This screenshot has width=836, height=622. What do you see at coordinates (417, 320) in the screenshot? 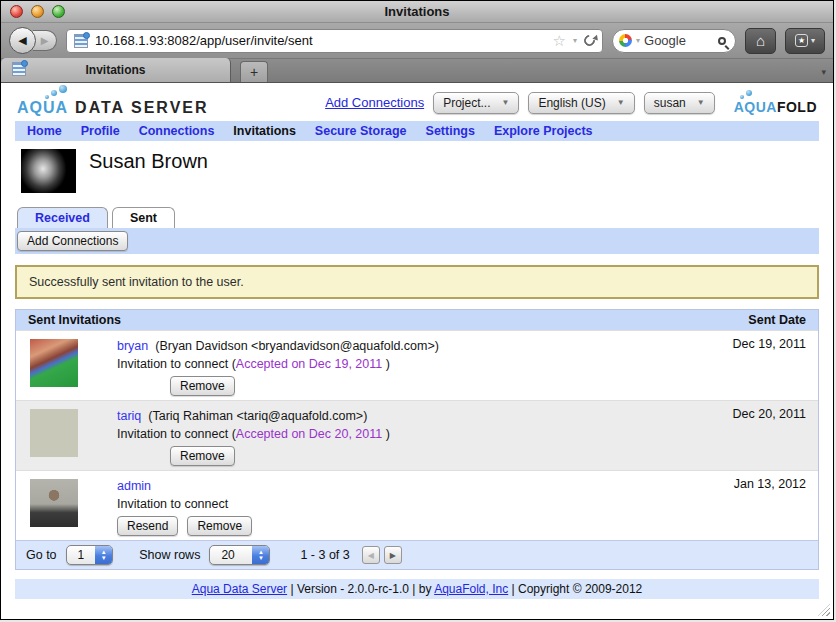
I see `table-header: Sent Invitations Sent Date` at bounding box center [417, 320].